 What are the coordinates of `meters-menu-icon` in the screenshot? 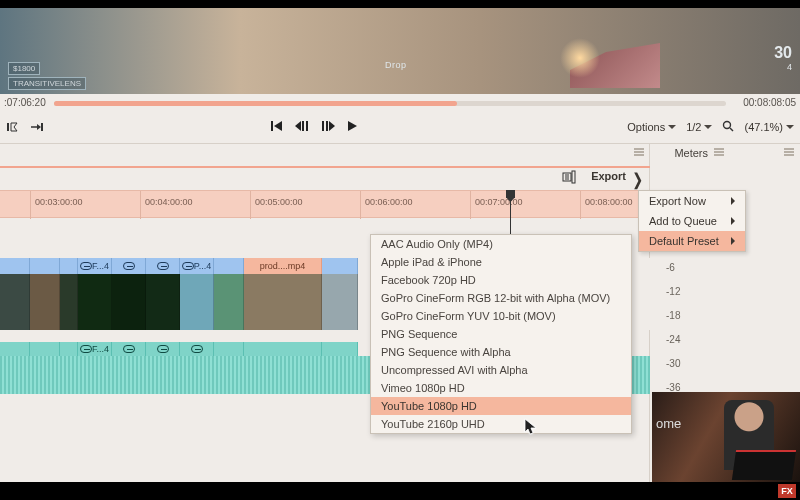 It's located at (789, 152).